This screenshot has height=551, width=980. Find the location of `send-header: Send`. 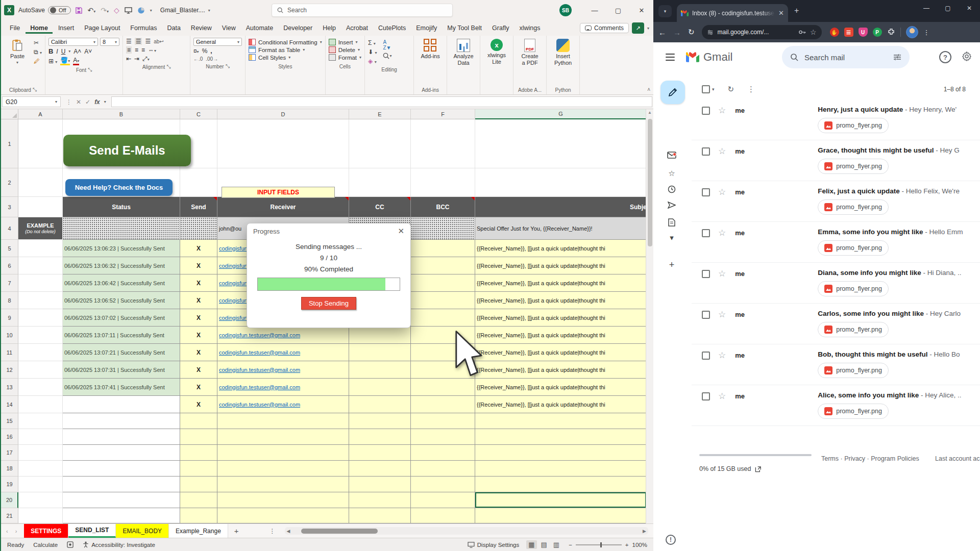

send-header: Send is located at coordinates (199, 207).